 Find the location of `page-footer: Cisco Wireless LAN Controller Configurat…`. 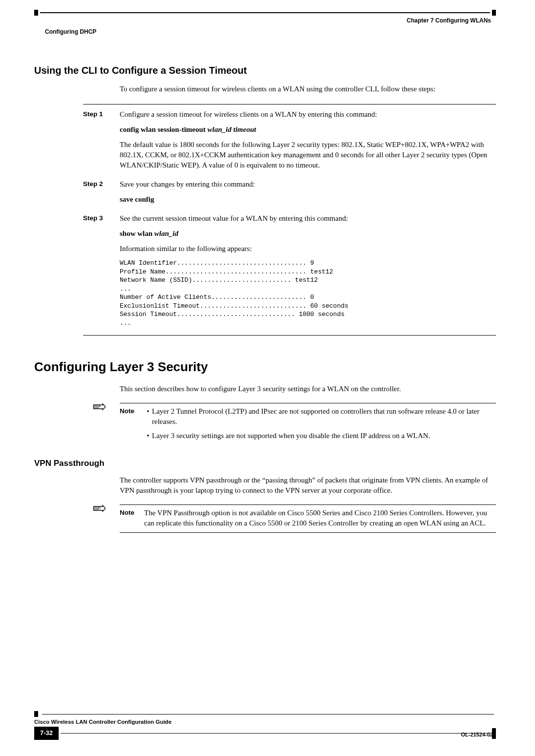

page-footer: Cisco Wireless LAN Controller Configurat… is located at coordinates (265, 725).